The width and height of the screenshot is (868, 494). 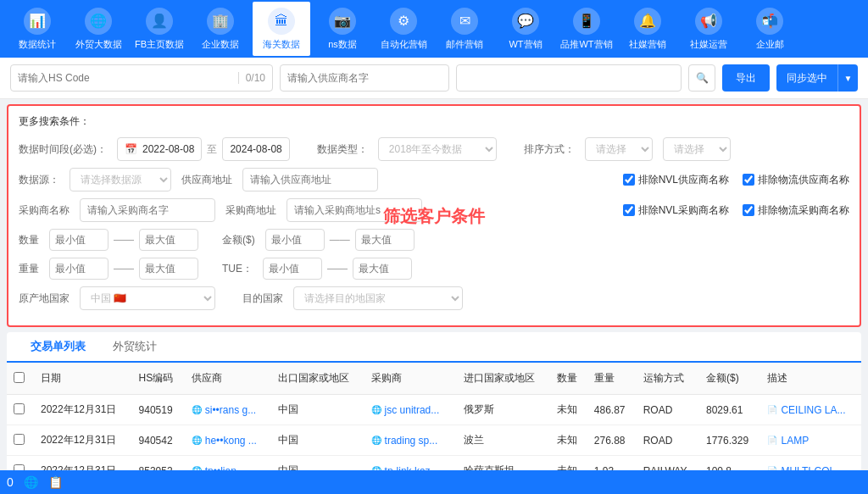 What do you see at coordinates (676, 180) in the screenshot?
I see `checkbox-nvl-supplier: 排除NVL供应商名称` at bounding box center [676, 180].